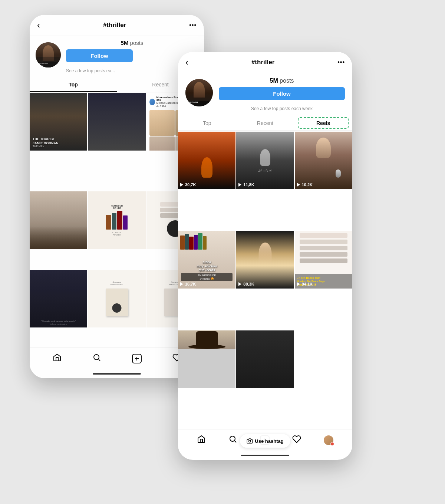 The height and width of the screenshot is (504, 445). Describe the element at coordinates (274, 81) in the screenshot. I see `front-posts-count: 5M` at that location.